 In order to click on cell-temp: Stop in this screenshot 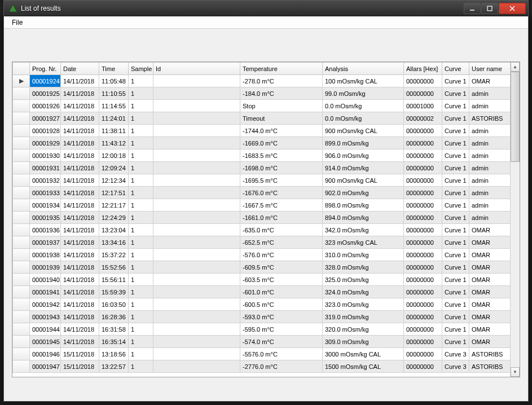, I will do `click(282, 106)`.